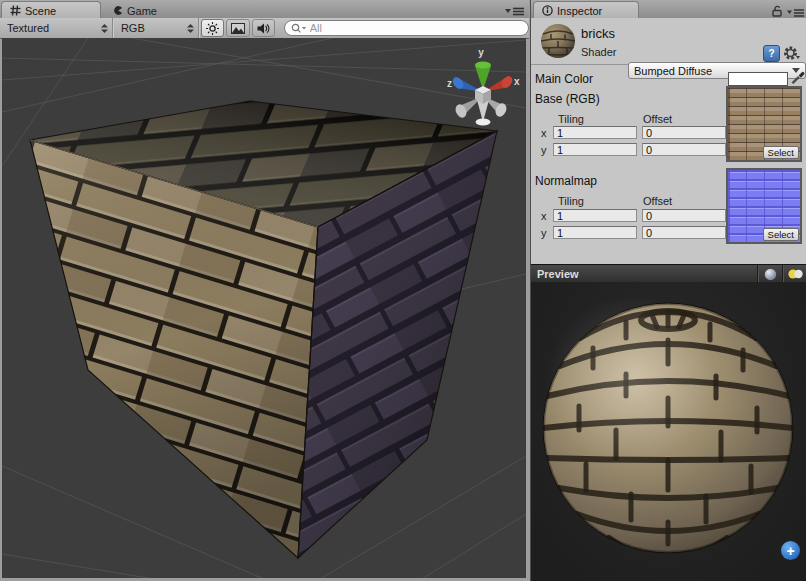  I want to click on gizmo-x-label: x, so click(517, 82).